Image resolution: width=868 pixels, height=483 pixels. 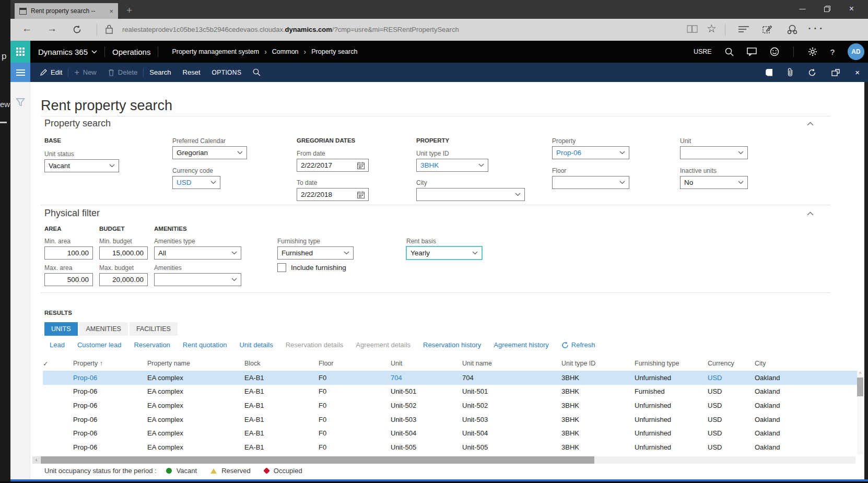 I want to click on search-icon, so click(x=729, y=52).